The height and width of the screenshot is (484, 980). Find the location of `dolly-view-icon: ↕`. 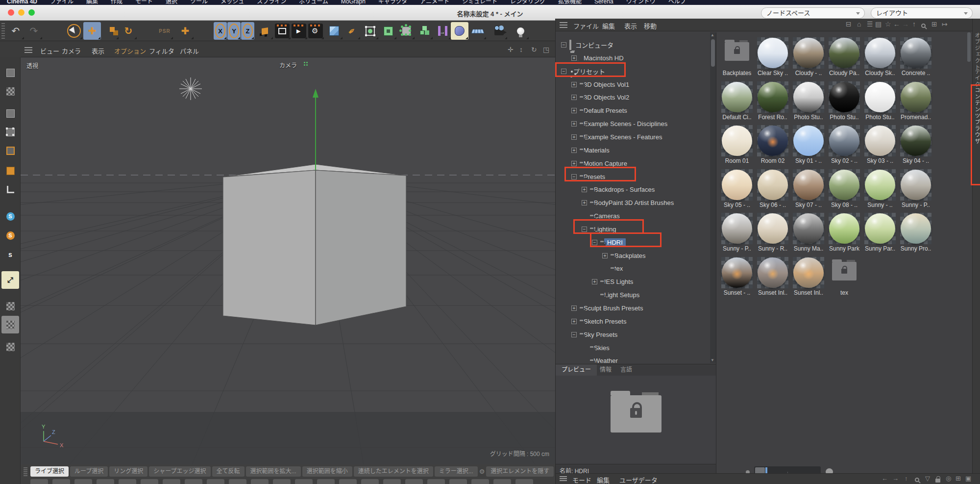

dolly-view-icon: ↕ is located at coordinates (521, 50).